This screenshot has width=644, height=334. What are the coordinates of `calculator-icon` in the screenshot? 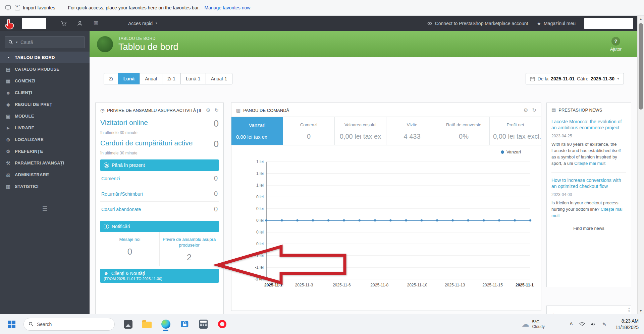 It's located at (203, 324).